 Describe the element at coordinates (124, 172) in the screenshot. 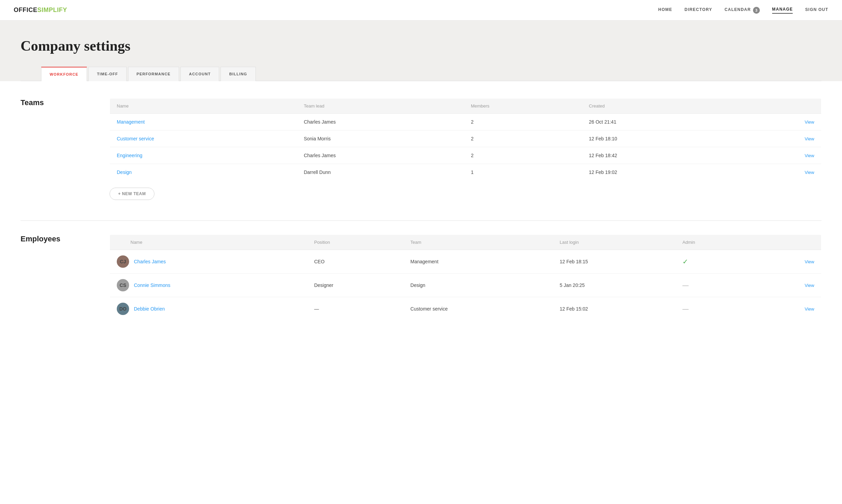

I see `team-name-link: Design` at that location.